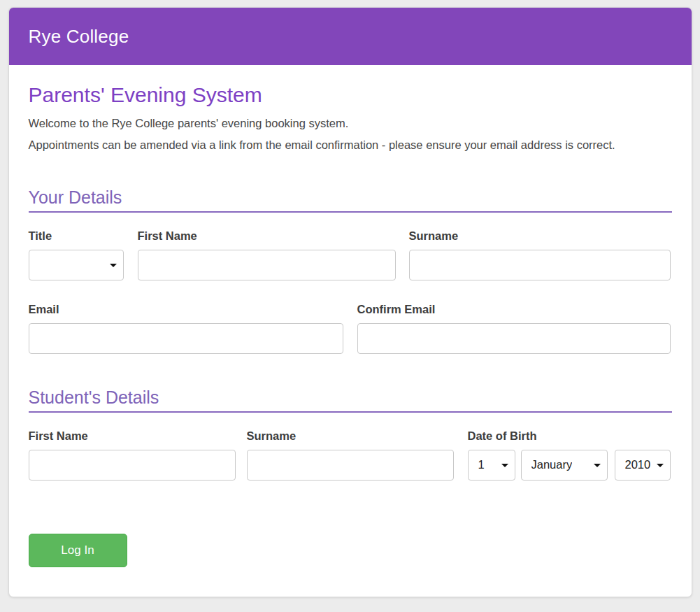 The width and height of the screenshot is (700, 612). Describe the element at coordinates (514, 310) in the screenshot. I see `confirm-email-label: Confirm Email` at that location.